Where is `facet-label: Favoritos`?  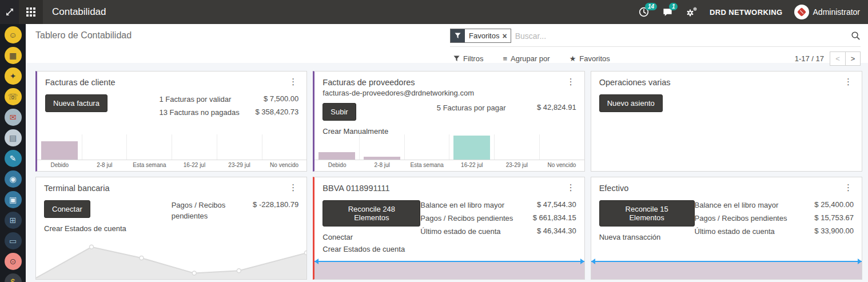 facet-label: Favoritos is located at coordinates (483, 35).